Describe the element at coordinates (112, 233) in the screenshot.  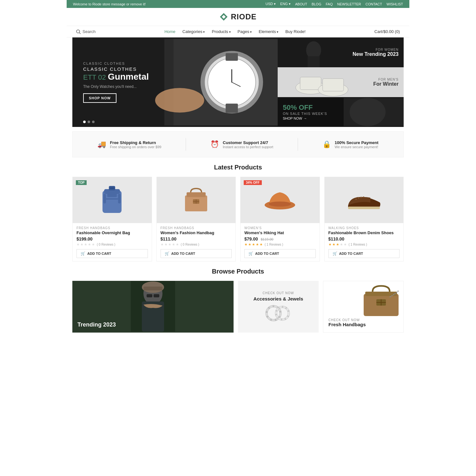
I see `product-name-1: Fashionable Overnight Bag` at that location.